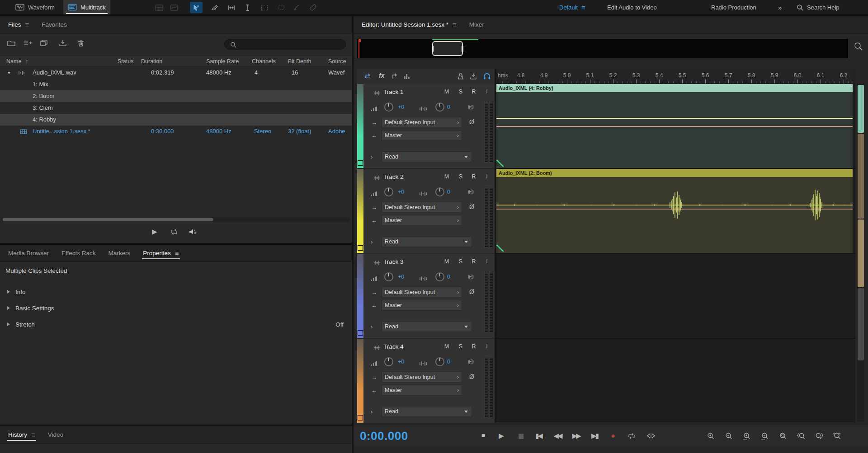  I want to click on razor-tool-button, so click(215, 7).